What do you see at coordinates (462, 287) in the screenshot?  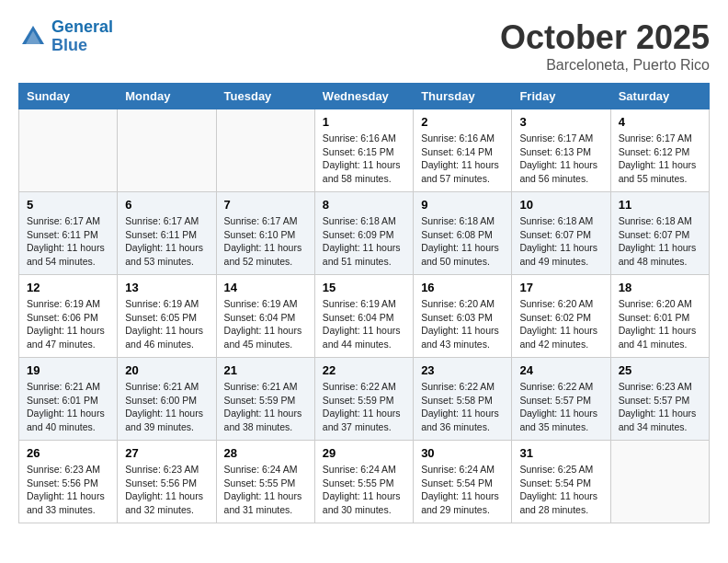 I see `day-number: 16` at bounding box center [462, 287].